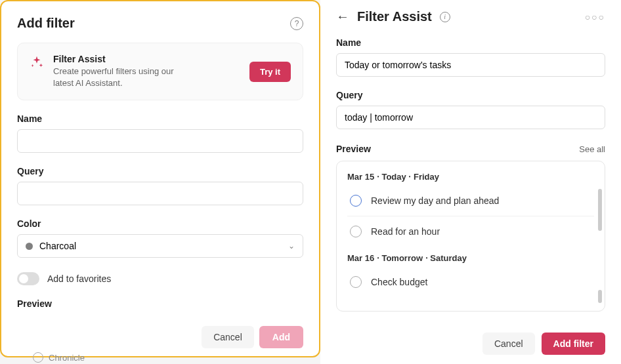 The width and height of the screenshot is (621, 364). What do you see at coordinates (160, 246) in the screenshot?
I see `color-select: Charcoal ⌄` at bounding box center [160, 246].